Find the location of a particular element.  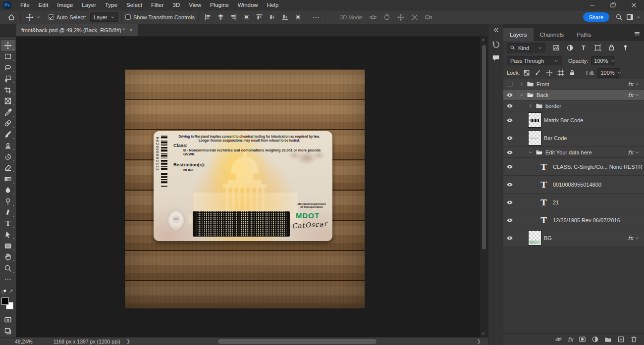

move-tool is located at coordinates (8, 46).